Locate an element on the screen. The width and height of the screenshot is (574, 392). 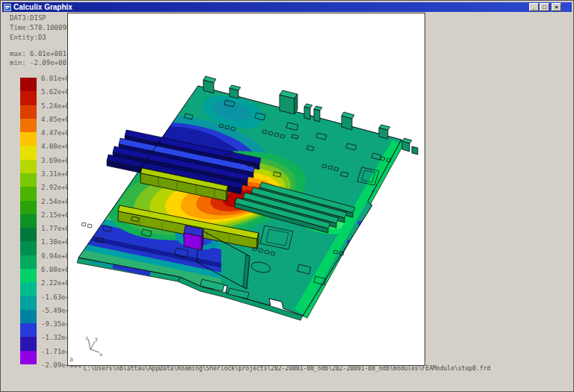
minimize-button: _ is located at coordinates (534, 7).